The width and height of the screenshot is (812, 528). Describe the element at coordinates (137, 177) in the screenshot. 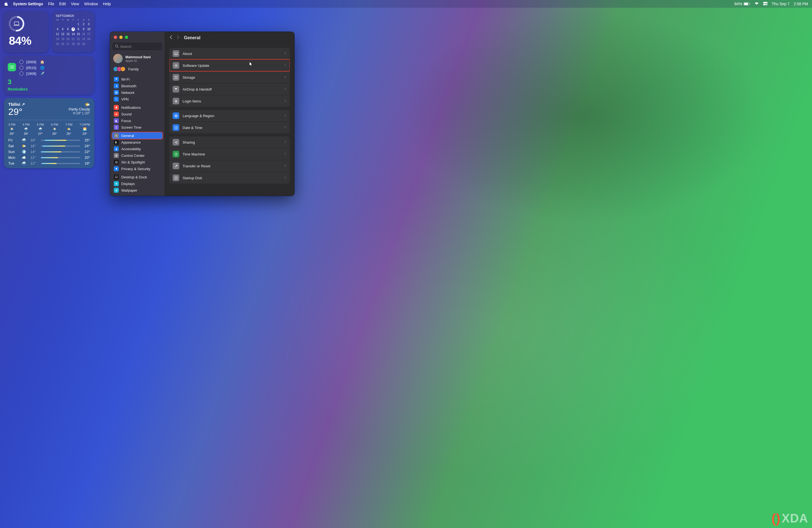

I see `sidebar-item-desktop-dock: Desktop & Dock` at that location.